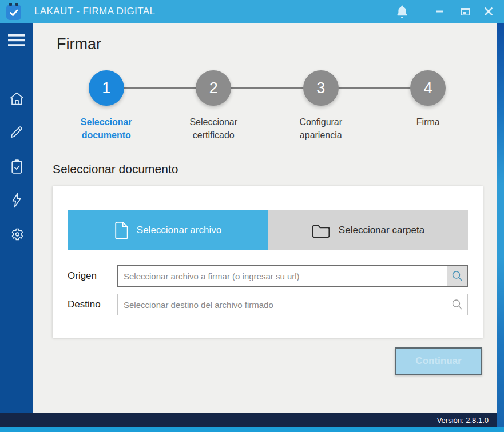 The height and width of the screenshot is (432, 504). I want to click on file-icon, so click(121, 230).